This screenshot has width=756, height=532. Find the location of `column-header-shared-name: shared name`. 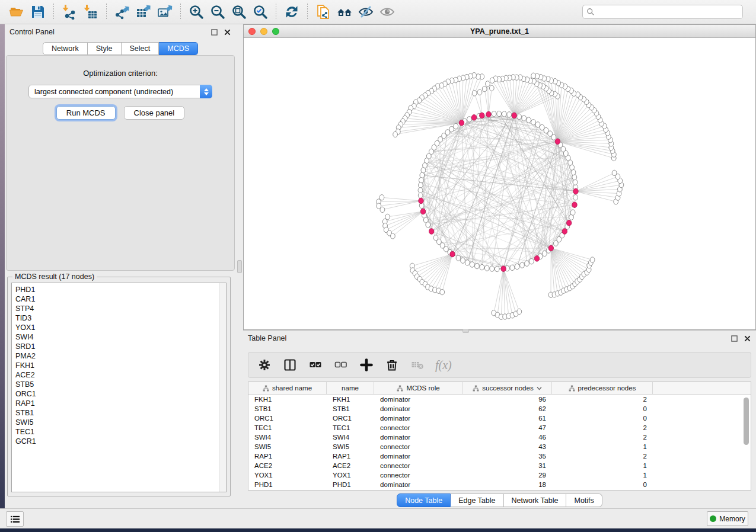

column-header-shared-name: shared name is located at coordinates (288, 388).